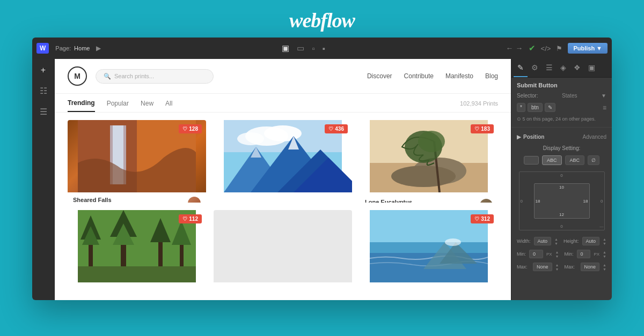  I want to click on selector-tag-star: *, so click(521, 107).